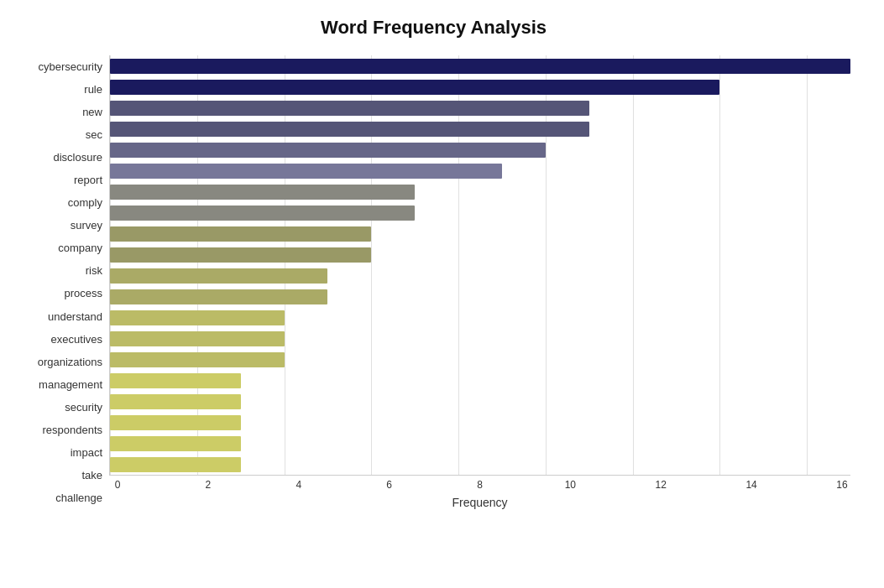 This screenshot has height=588, width=884. Describe the element at coordinates (86, 203) in the screenshot. I see `y-label-comply: comply` at that location.